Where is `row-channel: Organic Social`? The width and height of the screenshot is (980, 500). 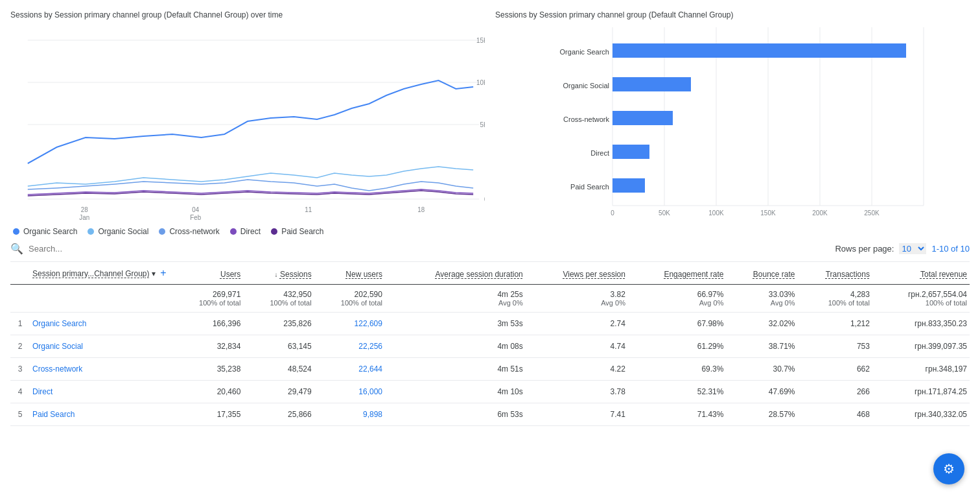
row-channel: Organic Social is located at coordinates (101, 346).